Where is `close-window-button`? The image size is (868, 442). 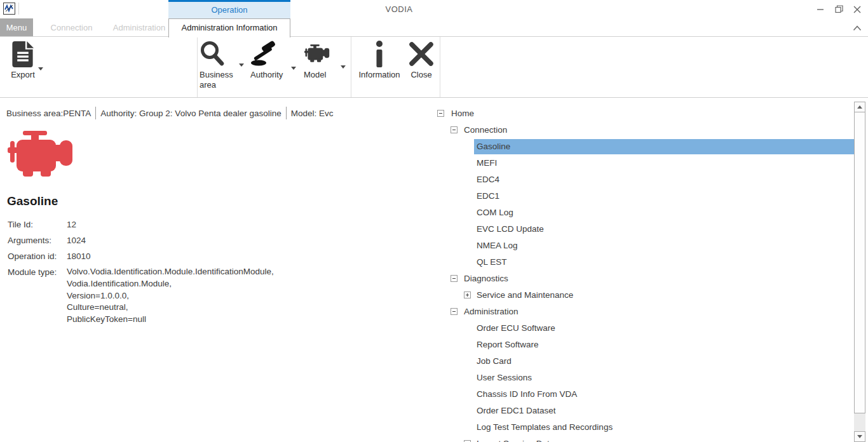
close-window-button is located at coordinates (857, 9).